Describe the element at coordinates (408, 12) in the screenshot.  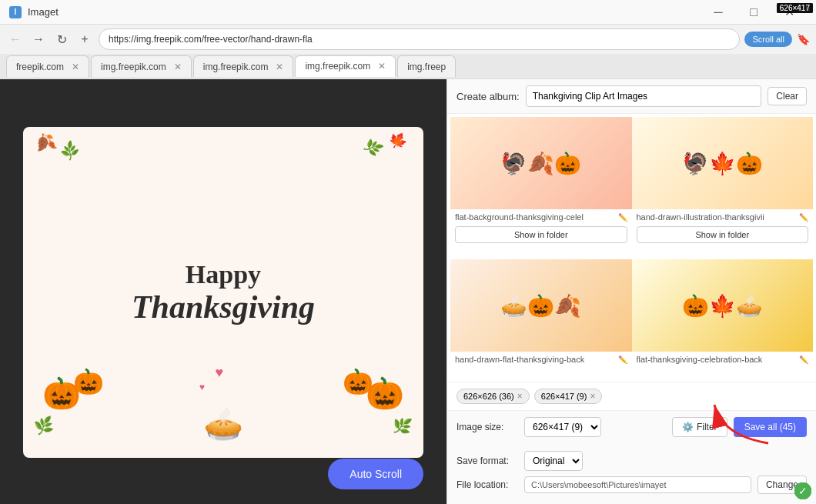
I see `title-bar: I Imaget ─ □ ✕` at that location.